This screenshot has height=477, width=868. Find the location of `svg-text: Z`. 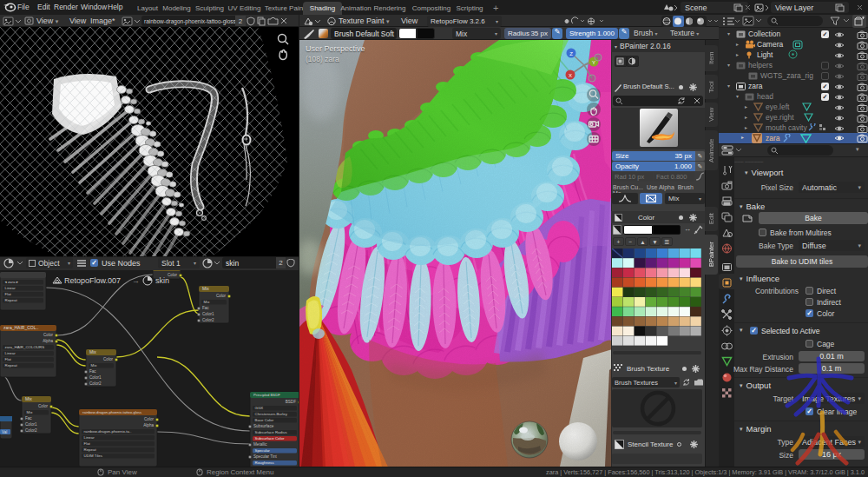

svg-text: Z is located at coordinates (571, 54).